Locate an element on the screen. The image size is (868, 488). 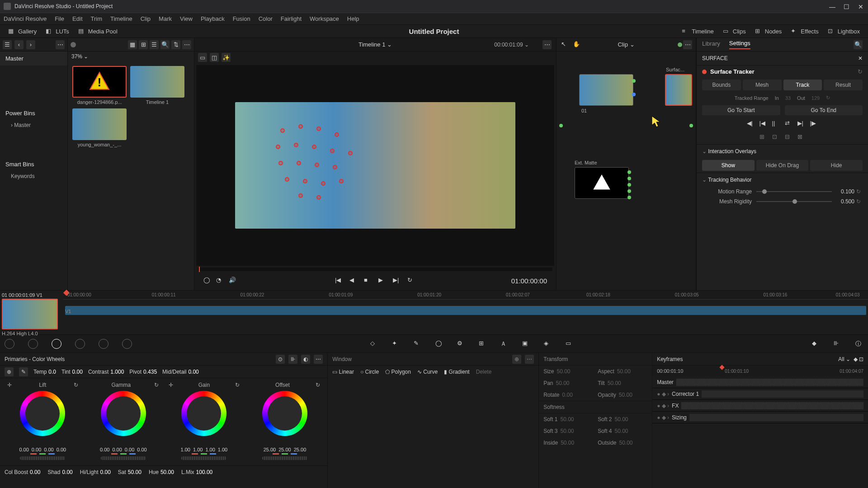
settings-tab: Settings is located at coordinates (740, 44).